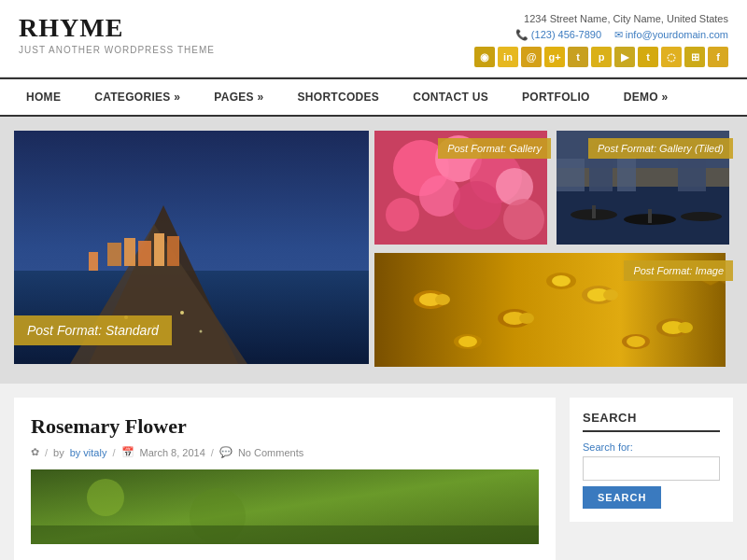  Describe the element at coordinates (646, 97) in the screenshot. I see `nav-demo: DEMO »` at that location.